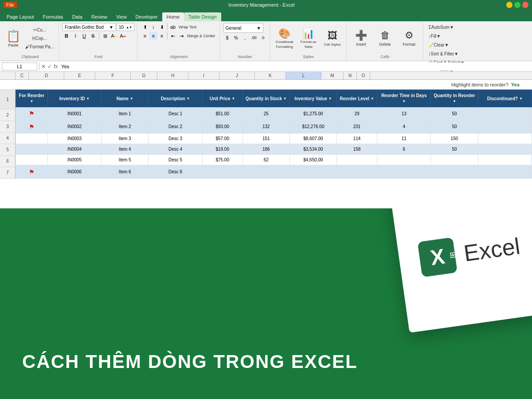 The image size is (532, 399). I want to click on borders-button: ⊞, so click(105, 36).